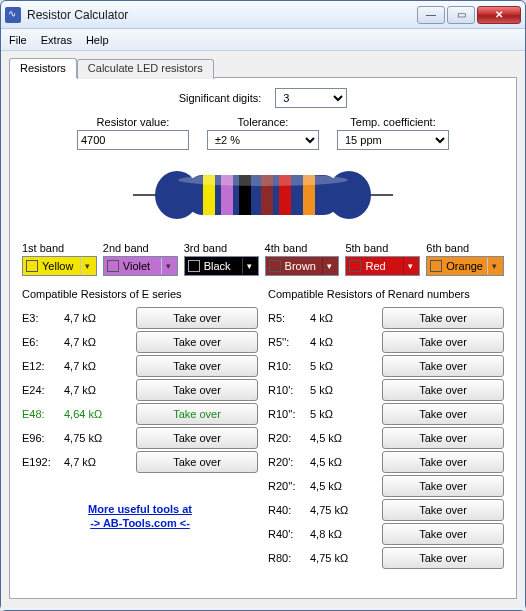 This screenshot has height=611, width=526. I want to click on tab-row: Resistors Calculate LED resistors, so click(263, 67).